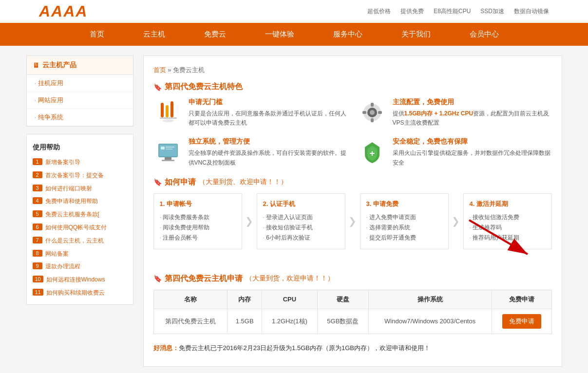  I want to click on feature-section-title: 第四代免费云主机特色, so click(353, 87).